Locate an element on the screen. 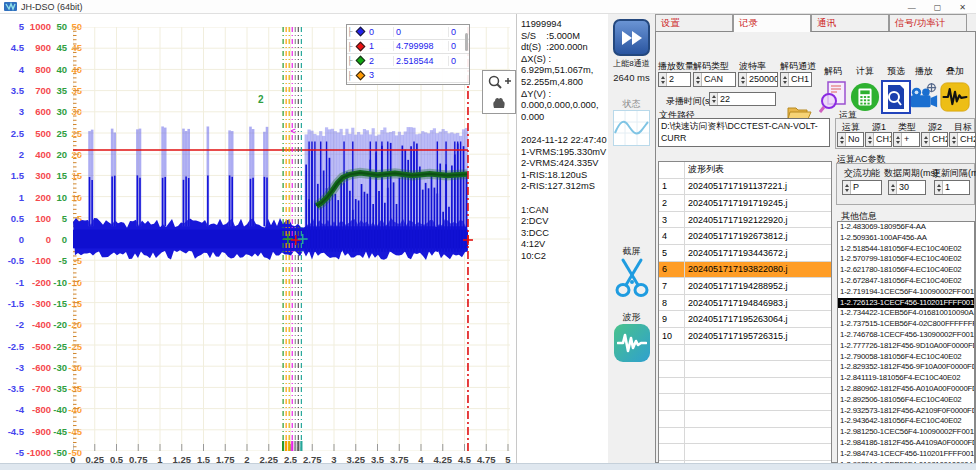 The height and width of the screenshot is (470, 976). decoded-frame-row: 1-2.984743-1CECF456-110201FFFF001100 is located at coordinates (906, 454).